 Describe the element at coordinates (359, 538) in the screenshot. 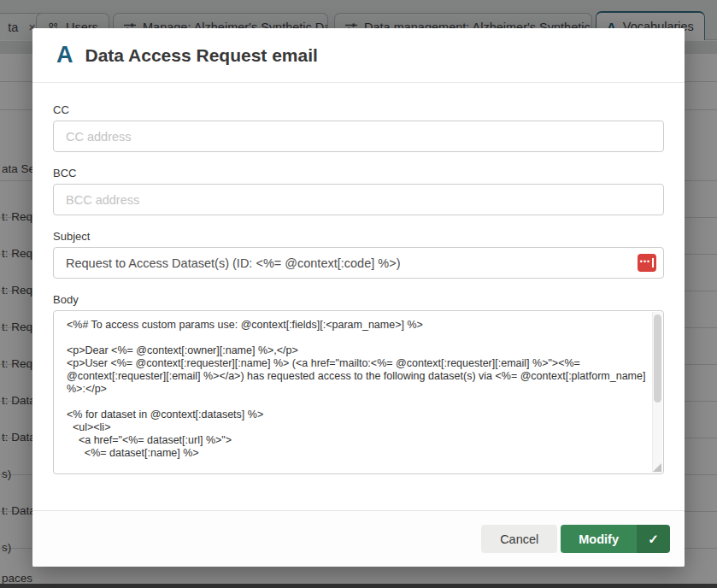

I see `dialog-footer: Cancel Modify ✓` at that location.